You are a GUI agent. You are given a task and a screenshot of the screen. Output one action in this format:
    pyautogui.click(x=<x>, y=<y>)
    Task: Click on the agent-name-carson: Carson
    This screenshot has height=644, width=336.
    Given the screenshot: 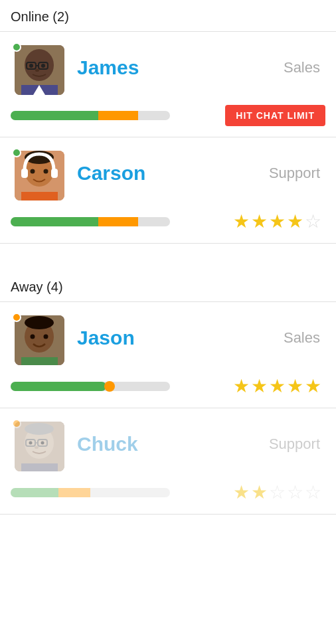 What is the action you would take?
    pyautogui.click(x=173, y=173)
    